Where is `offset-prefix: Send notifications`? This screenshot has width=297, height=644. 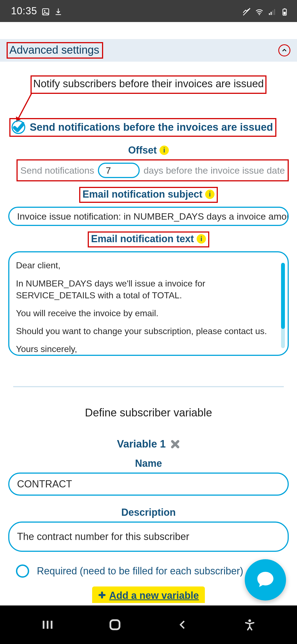
offset-prefix: Send notifications is located at coordinates (57, 171).